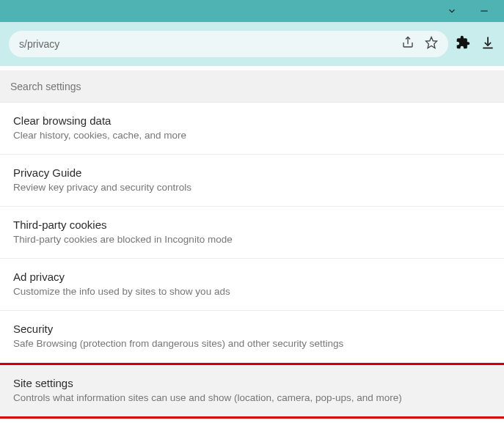 The height and width of the screenshot is (445, 504). Describe the element at coordinates (252, 180) in the screenshot. I see `item-privacy-guide: Privacy Guide Review key privacy and sec…` at that location.